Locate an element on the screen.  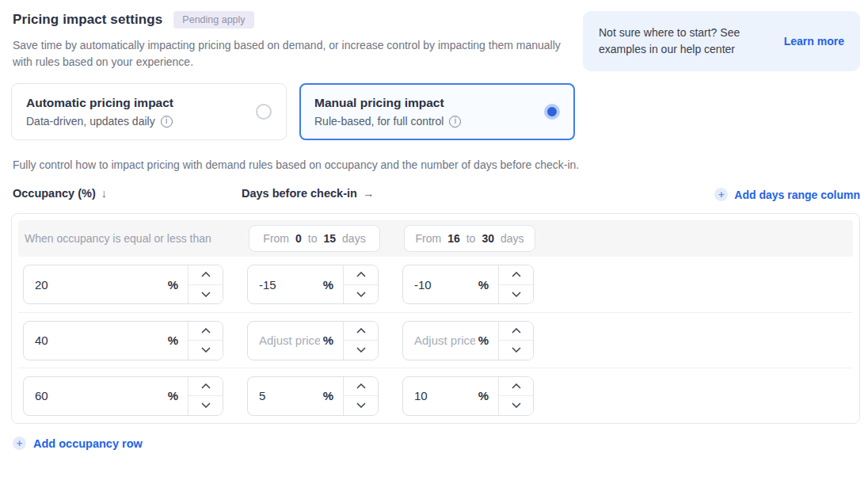
condition-label: When occupancy is equal or less than is located at coordinates (125, 238).